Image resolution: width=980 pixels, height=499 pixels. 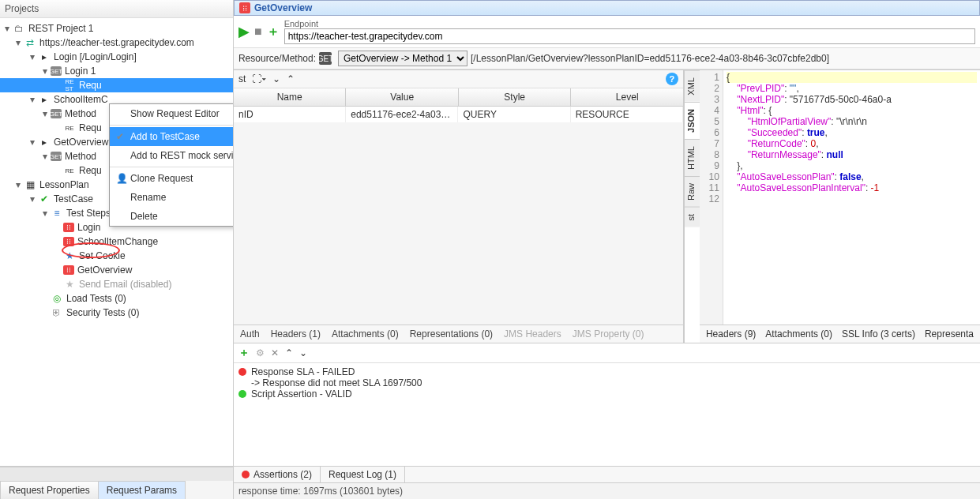 What do you see at coordinates (630, 36) in the screenshot?
I see `endpoint-input` at bounding box center [630, 36].